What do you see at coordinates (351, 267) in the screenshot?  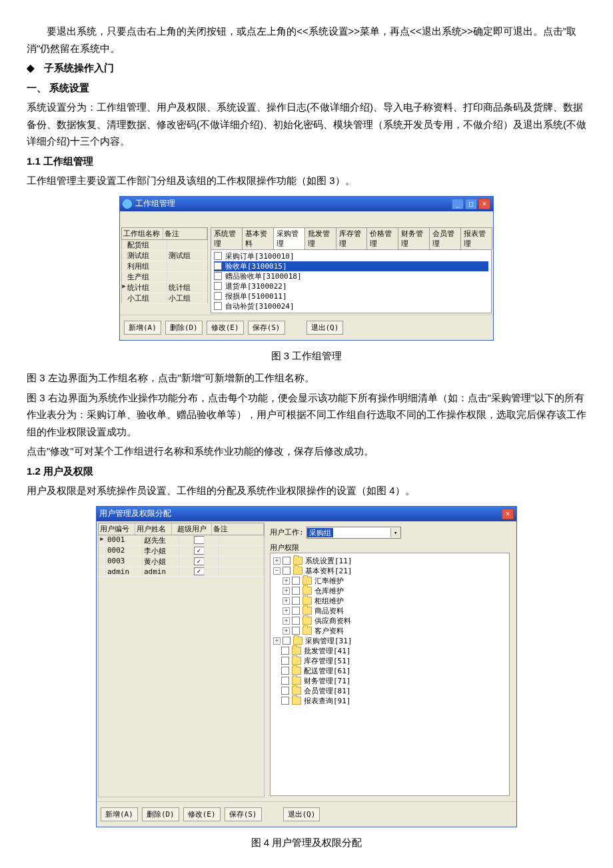 I see `operation-item: 验收单[3100015]` at bounding box center [351, 267].